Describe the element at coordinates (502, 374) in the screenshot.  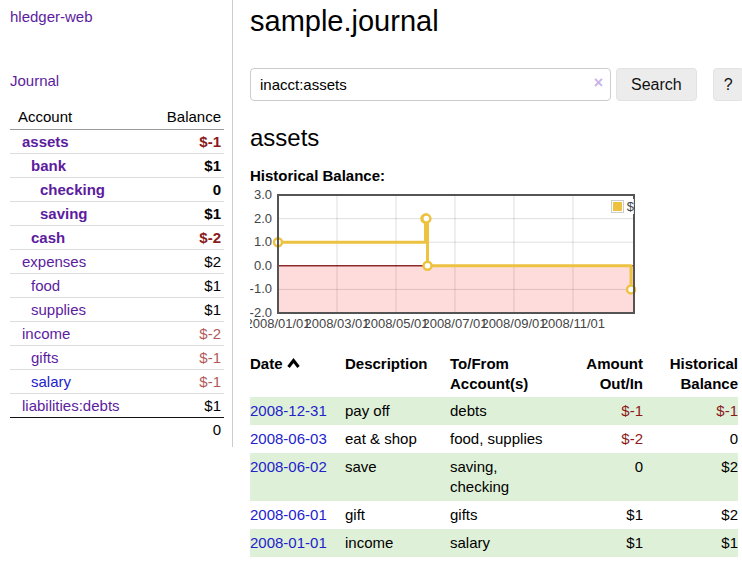
I see `register-header-accounts: To/From Account(s)` at that location.